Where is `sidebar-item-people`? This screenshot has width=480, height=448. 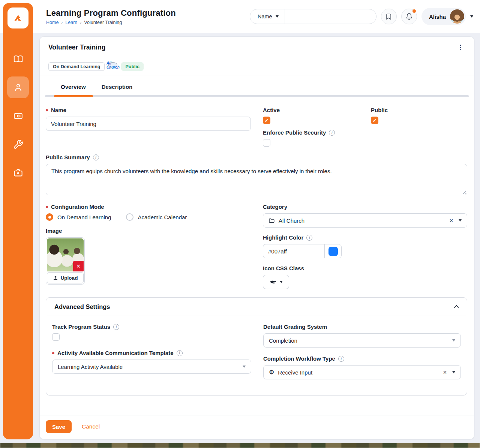 sidebar-item-people is located at coordinates (18, 87).